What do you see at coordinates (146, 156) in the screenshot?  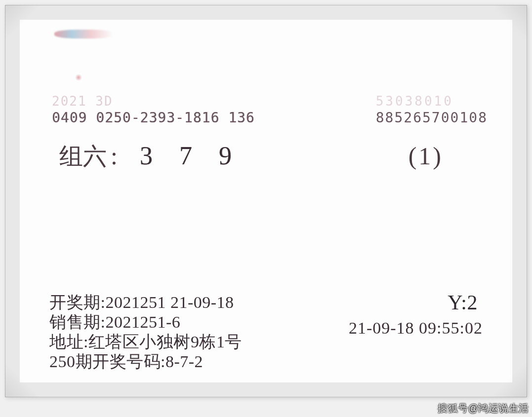 I see `digit-1: 3` at bounding box center [146, 156].